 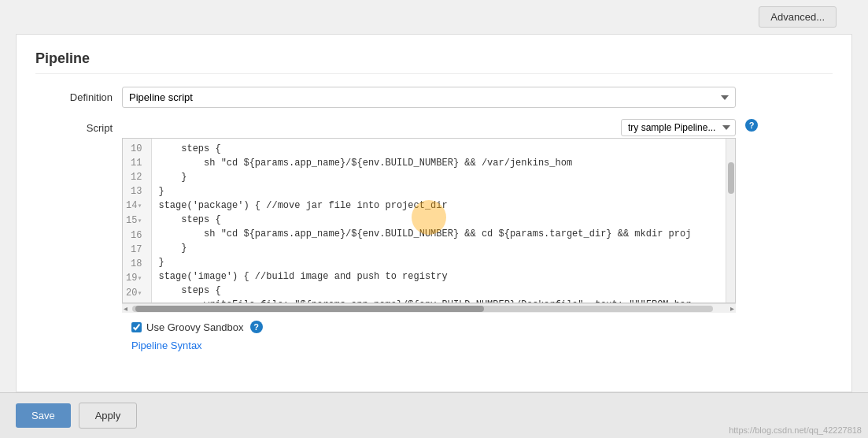 What do you see at coordinates (730, 221) in the screenshot?
I see `v-scrollbar` at bounding box center [730, 221].